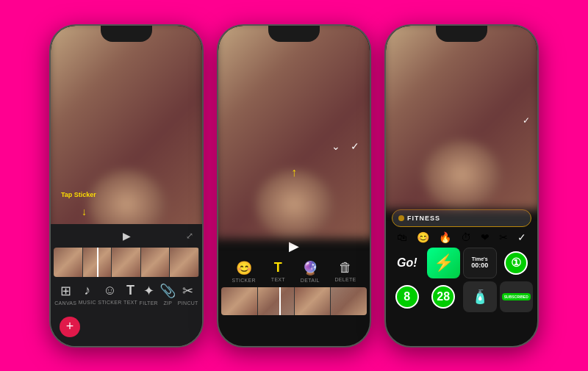 The height and width of the screenshot is (371, 588). What do you see at coordinates (479, 265) in the screenshot?
I see `times-time-text: 00:00` at bounding box center [479, 265].